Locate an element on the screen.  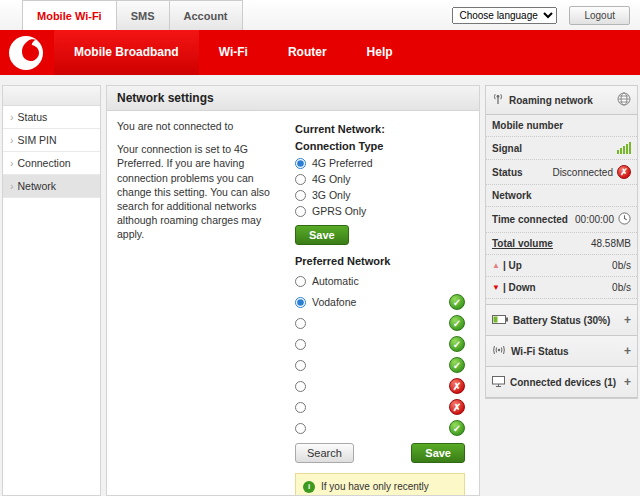
time-connected-label: Time connected is located at coordinates (530, 220).